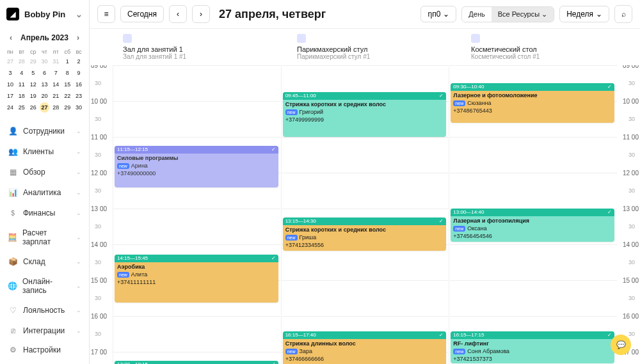 The height and width of the screenshot is (364, 640). Describe the element at coordinates (196, 166) in the screenshot. I see `event-client: newАрина` at that location.